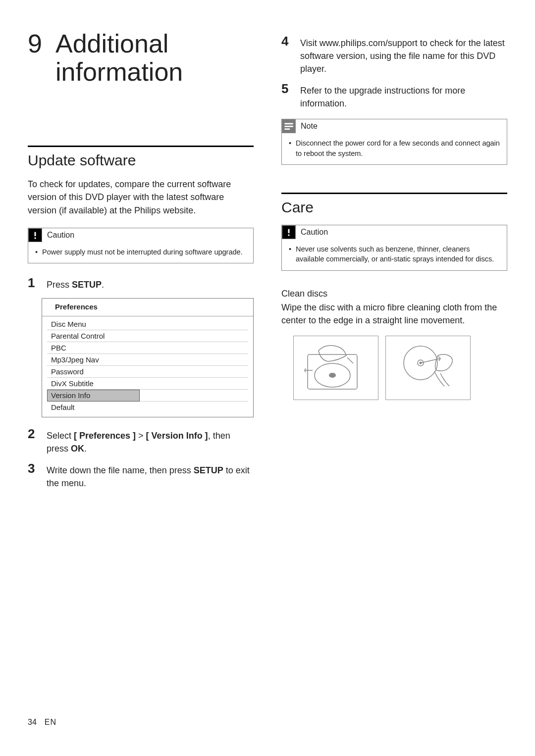  Describe the element at coordinates (93, 348) in the screenshot. I see `menu-item-label: PBC` at that location.